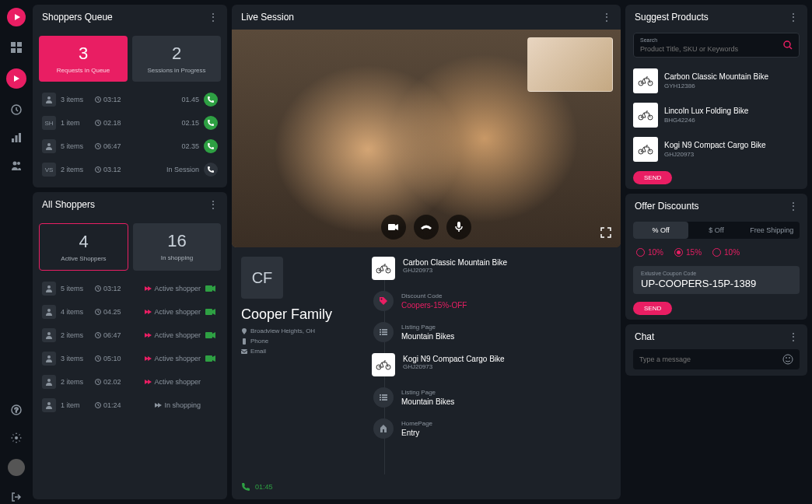 Image resolution: width=812 pixels, height=504 pixels. I want to click on nav-help-icon: ?, so click(16, 410).